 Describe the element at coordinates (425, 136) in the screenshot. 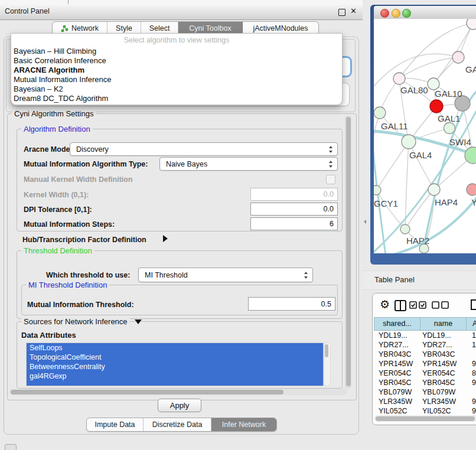

I see `network-graph: GAL GAL80 GAL10 GAL1 GAL11 SWI4 GAL4 GCY…` at that location.